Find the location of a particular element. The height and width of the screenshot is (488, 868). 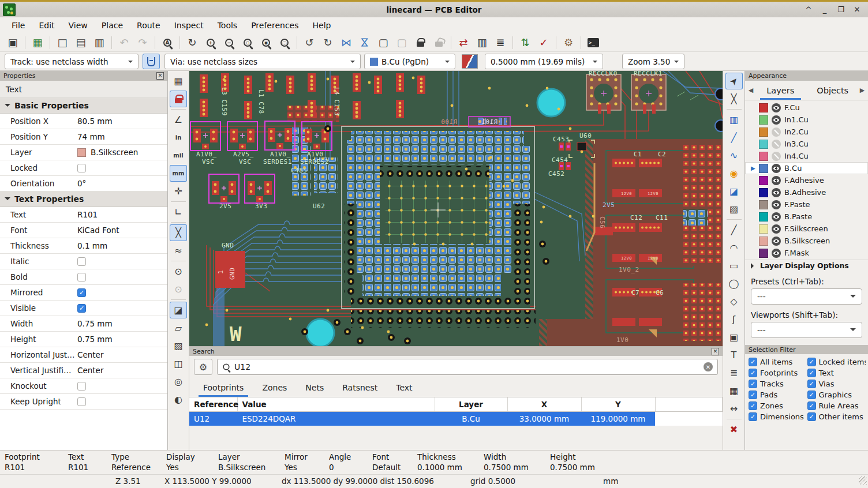

property-value: 0.1 mm is located at coordinates (121, 246).